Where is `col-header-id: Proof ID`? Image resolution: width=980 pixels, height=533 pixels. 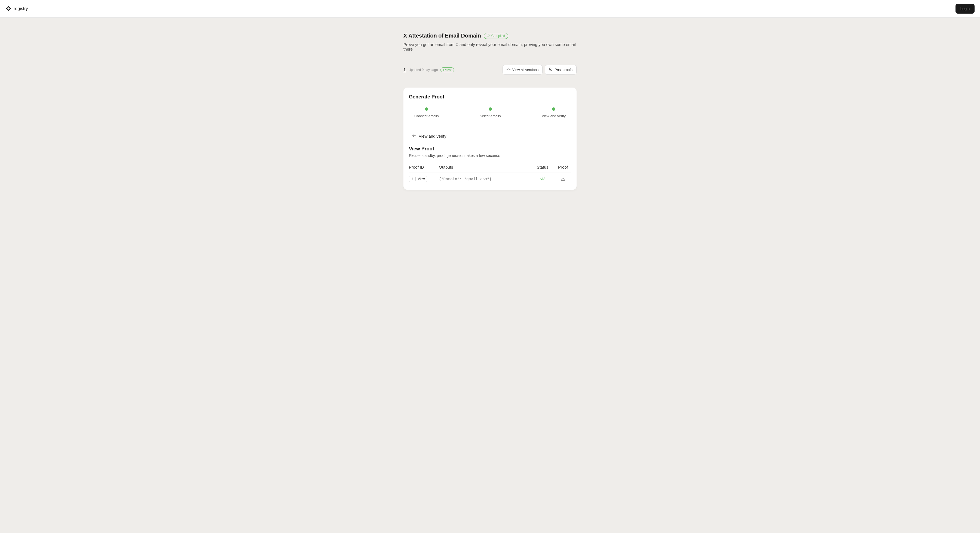 col-header-id: Proof ID is located at coordinates (424, 167).